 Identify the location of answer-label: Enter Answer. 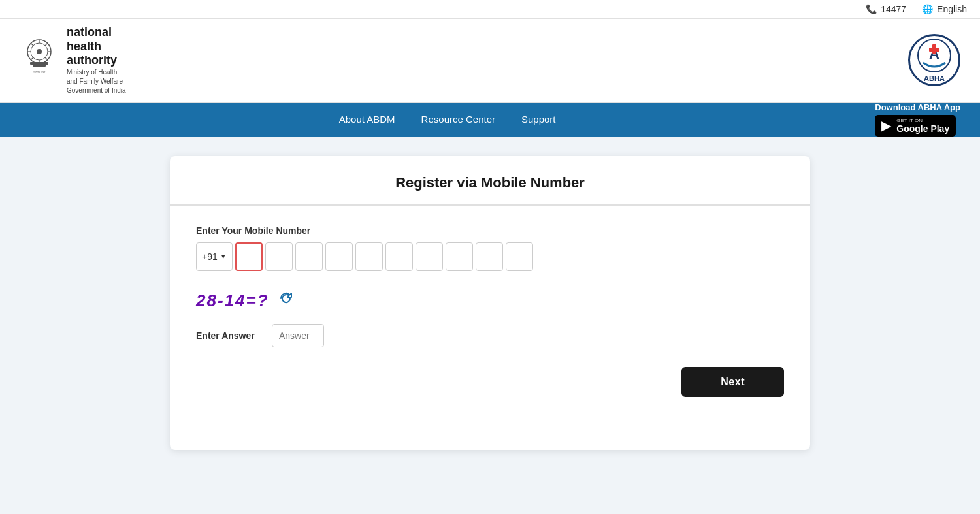
(229, 336).